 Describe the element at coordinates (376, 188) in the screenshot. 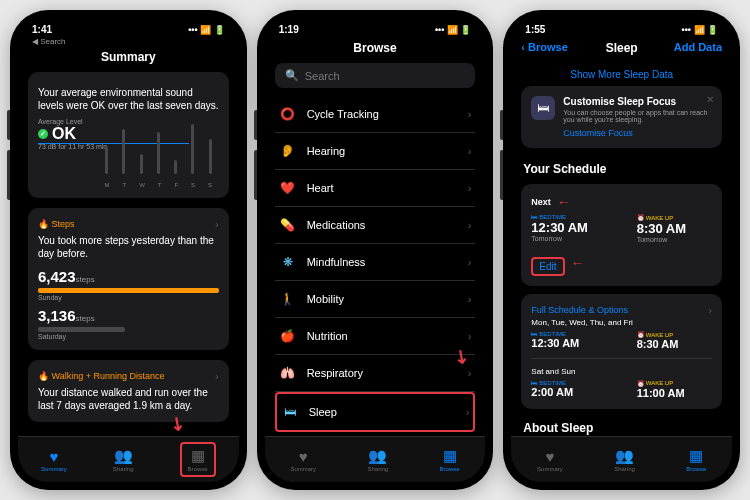

I see `list-item-heart: ❤️Heart›` at that location.